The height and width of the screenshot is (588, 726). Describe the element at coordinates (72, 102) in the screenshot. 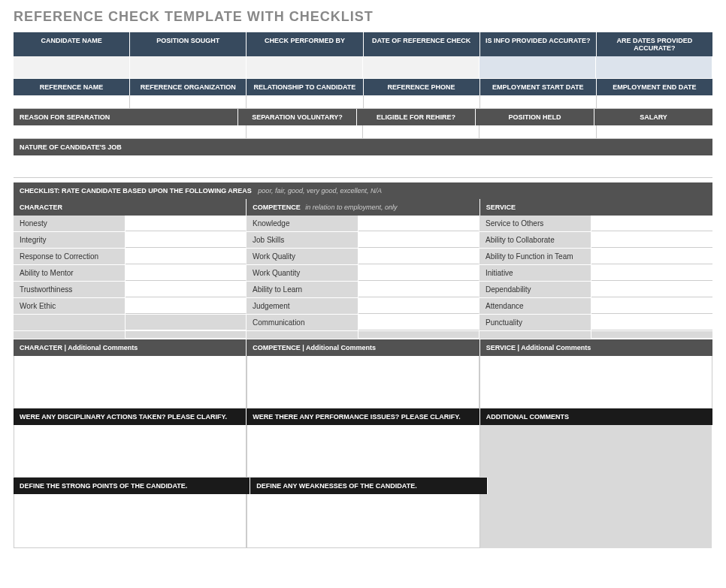

I see `input-ref-name` at that location.